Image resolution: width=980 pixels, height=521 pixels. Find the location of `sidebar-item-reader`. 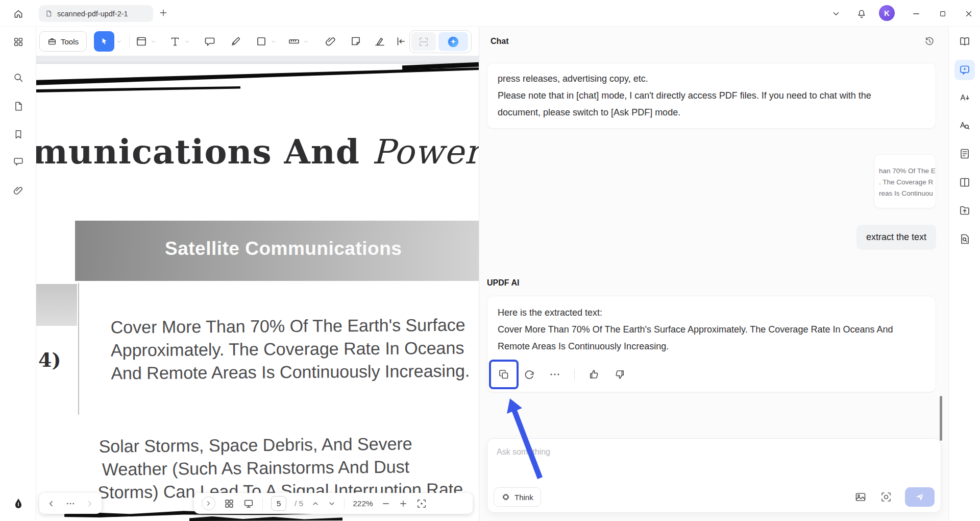

sidebar-item-reader is located at coordinates (965, 41).